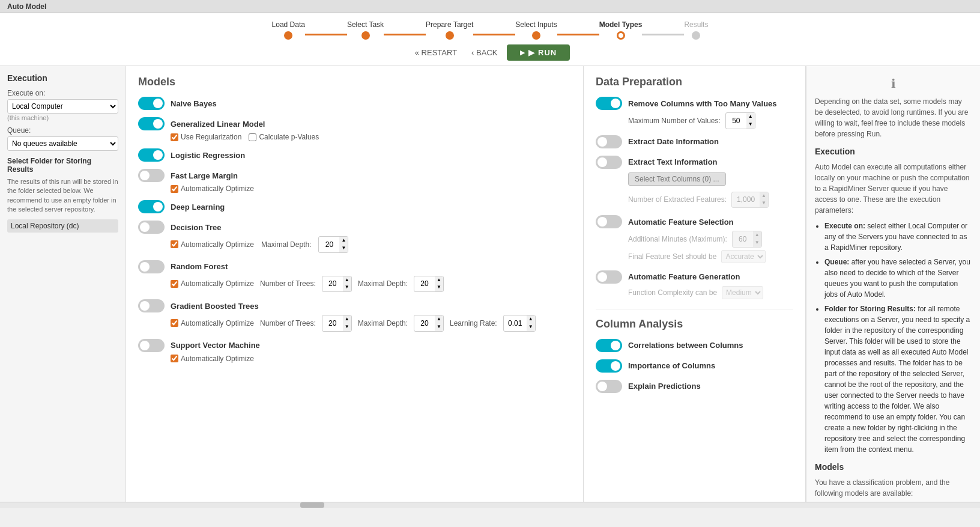 The width and height of the screenshot is (980, 527). What do you see at coordinates (439, 320) in the screenshot?
I see `gbt-depth-up: ▲` at bounding box center [439, 320].